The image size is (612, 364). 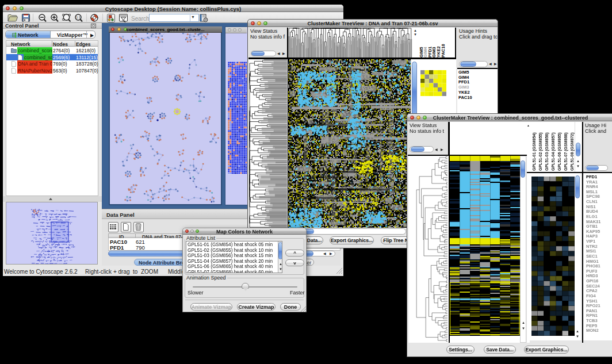 What do you see at coordinates (78, 17) in the screenshot?
I see `svg-text: 1:1` at bounding box center [78, 17].